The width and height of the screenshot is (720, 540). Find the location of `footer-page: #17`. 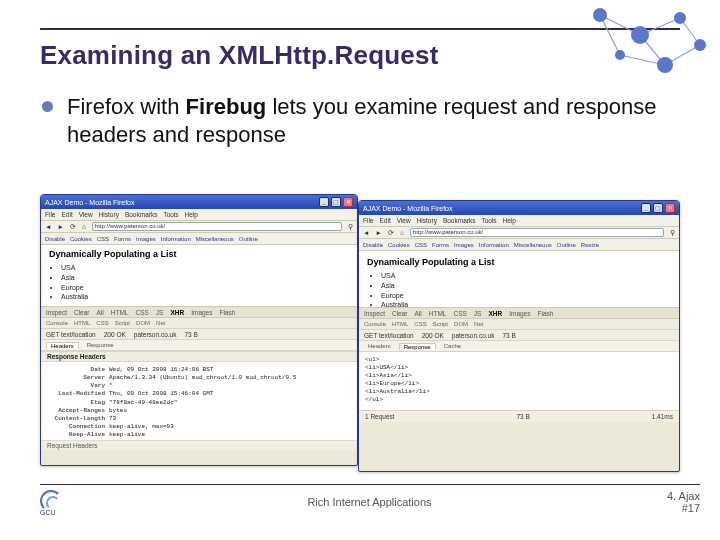

footer-page: #17 is located at coordinates (684, 508).